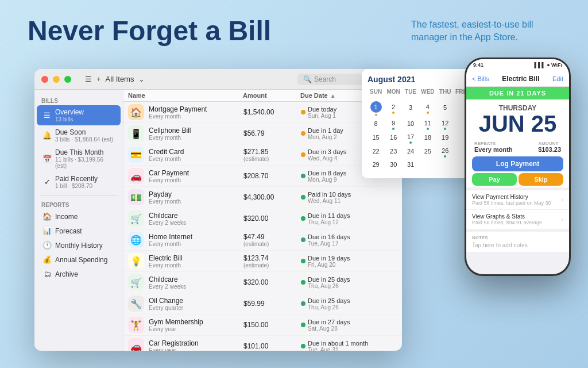 This screenshot has width=588, height=368. What do you see at coordinates (393, 139) in the screenshot?
I see `cal-day-cell: 16` at bounding box center [393, 139].